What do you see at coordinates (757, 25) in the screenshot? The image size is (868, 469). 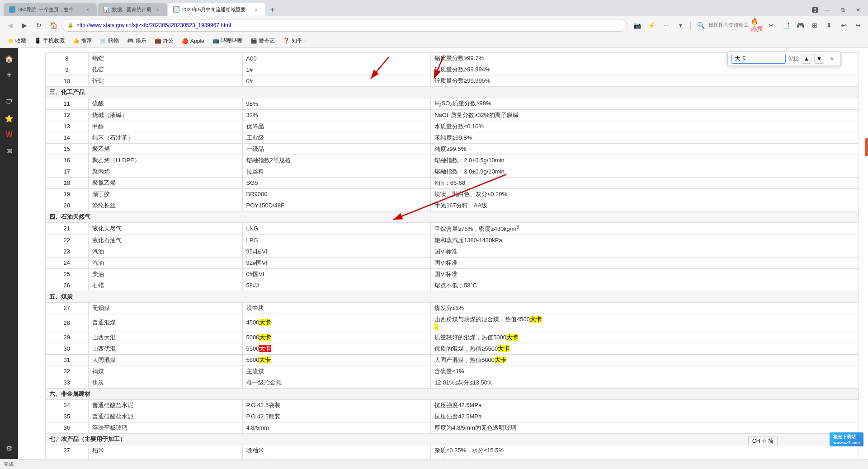 I see `hot-icon: 🔥 热搜` at bounding box center [757, 25].